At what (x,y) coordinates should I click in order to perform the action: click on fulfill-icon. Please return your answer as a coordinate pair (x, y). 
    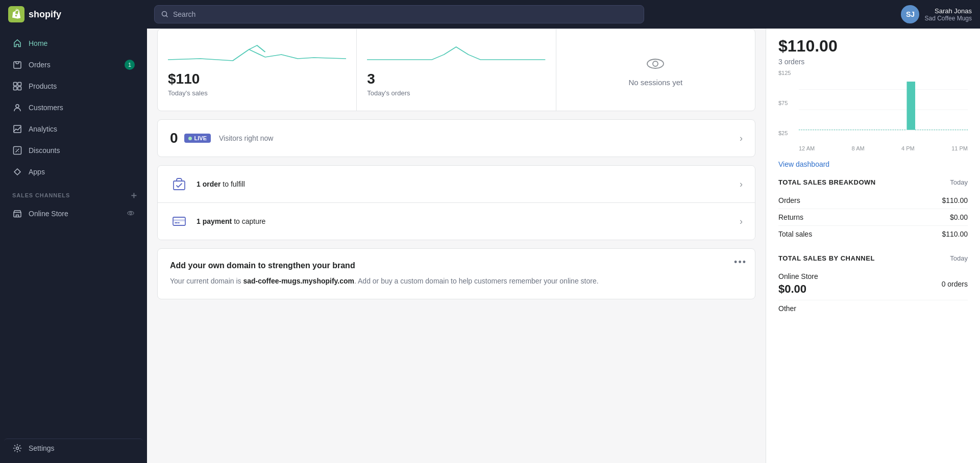
    Looking at the image, I should click on (179, 184).